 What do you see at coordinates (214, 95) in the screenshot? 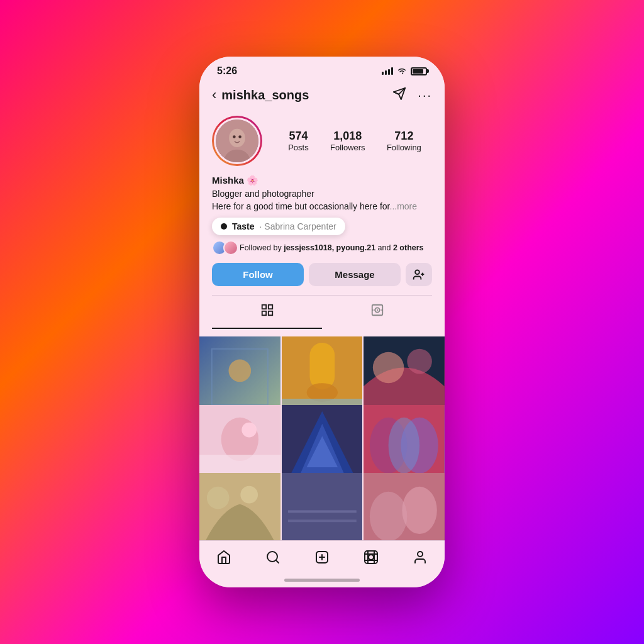
I see `back-button: ‹` at bounding box center [214, 95].